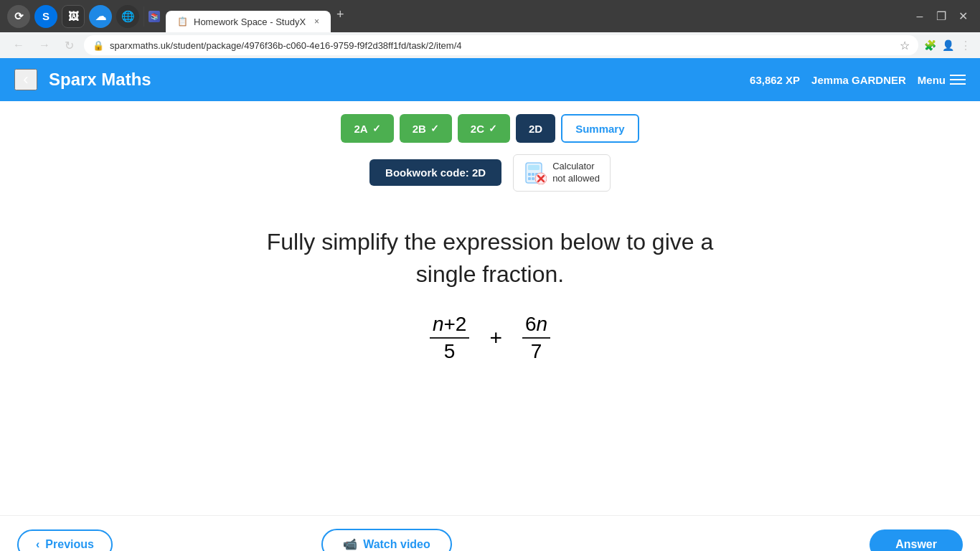 This screenshot has height=551, width=980. I want to click on restore-btn: ❐, so click(941, 17).